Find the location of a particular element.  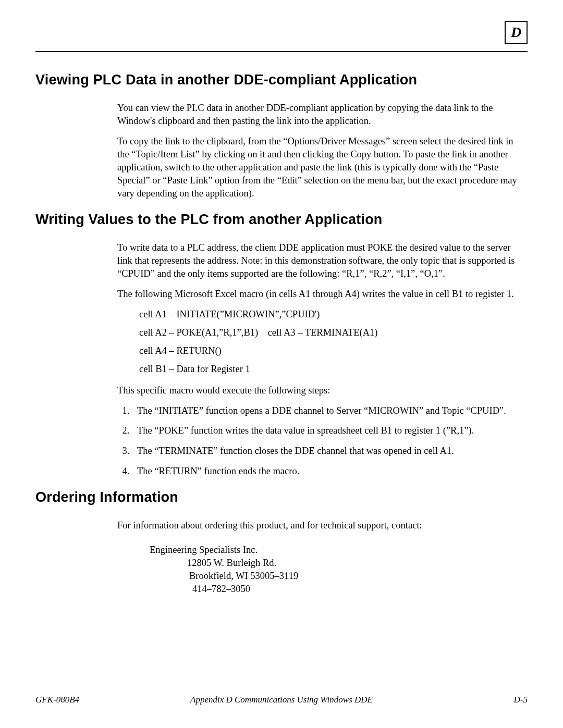

macro-line: cell A4 – RETURN() is located at coordinates (328, 351).